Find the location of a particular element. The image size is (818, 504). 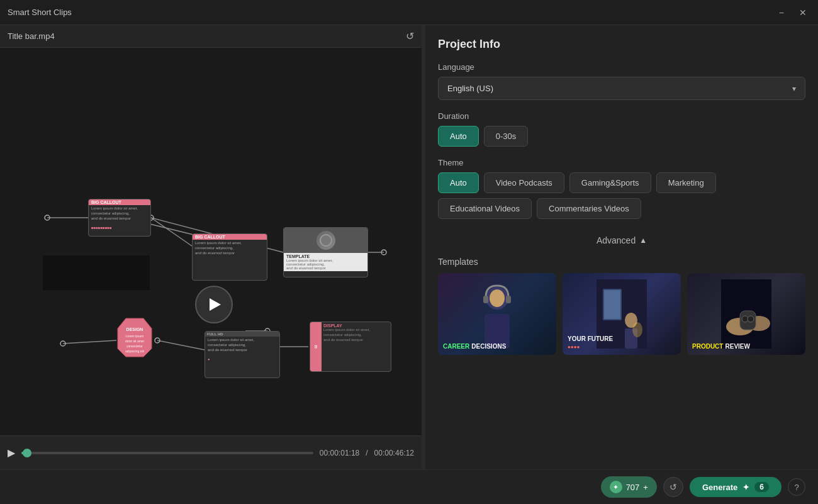

canvas-node-display: 02 DISPLAY Lorem ipsum dolor sit amet,co… is located at coordinates (350, 347).